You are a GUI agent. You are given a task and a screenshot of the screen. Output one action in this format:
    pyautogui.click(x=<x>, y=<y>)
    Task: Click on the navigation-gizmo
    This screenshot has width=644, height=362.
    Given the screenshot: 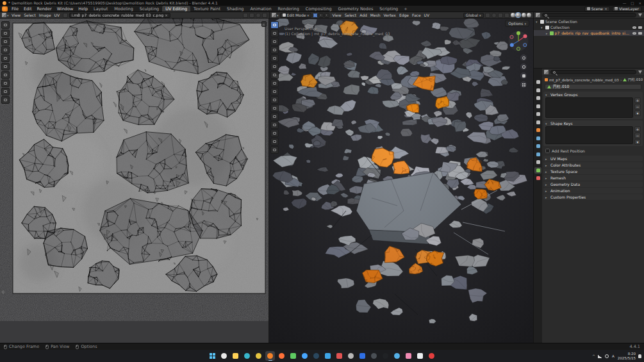 What is the action you would take?
    pyautogui.click(x=518, y=41)
    